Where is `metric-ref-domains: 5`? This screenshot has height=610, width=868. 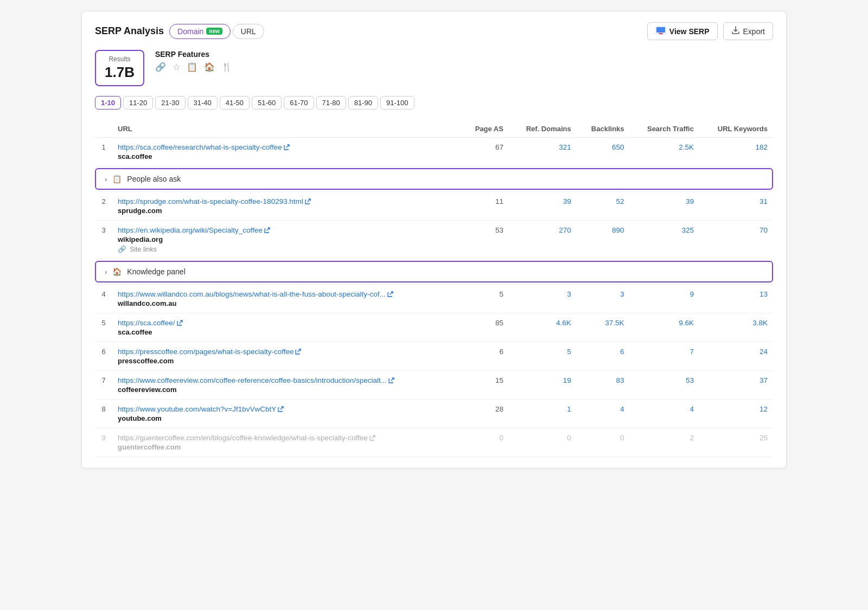 metric-ref-domains: 5 is located at coordinates (542, 357).